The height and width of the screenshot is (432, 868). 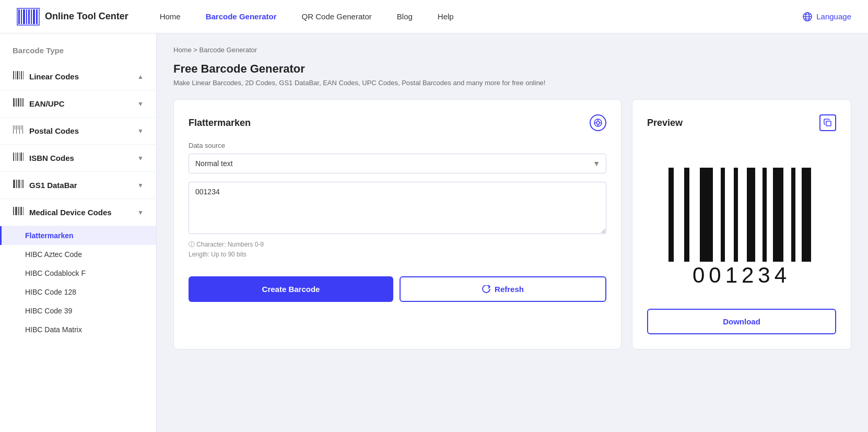 I want to click on breadcrumb-home: Home, so click(x=183, y=50).